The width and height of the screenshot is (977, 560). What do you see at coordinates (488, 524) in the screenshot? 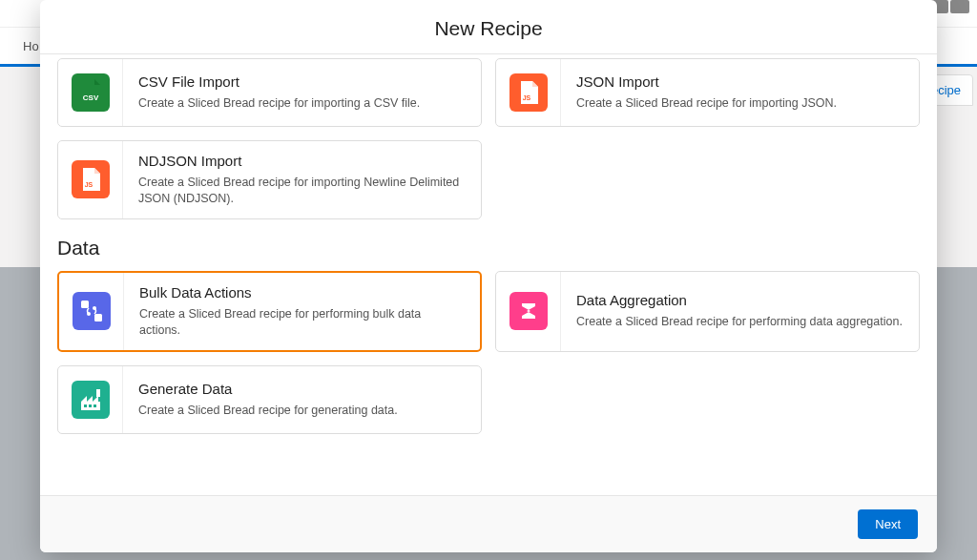
I see `modal-footer: Next` at bounding box center [488, 524].